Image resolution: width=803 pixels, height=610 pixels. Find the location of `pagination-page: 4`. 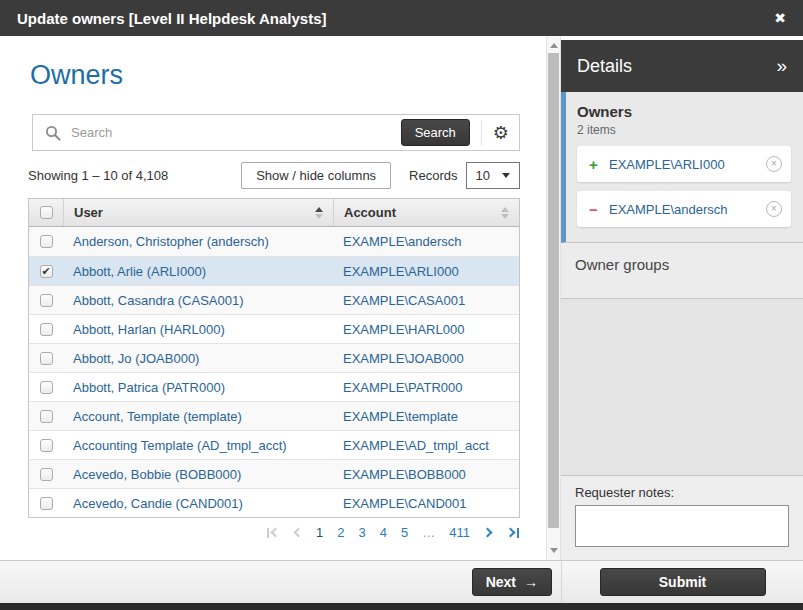

pagination-page: 4 is located at coordinates (384, 532).